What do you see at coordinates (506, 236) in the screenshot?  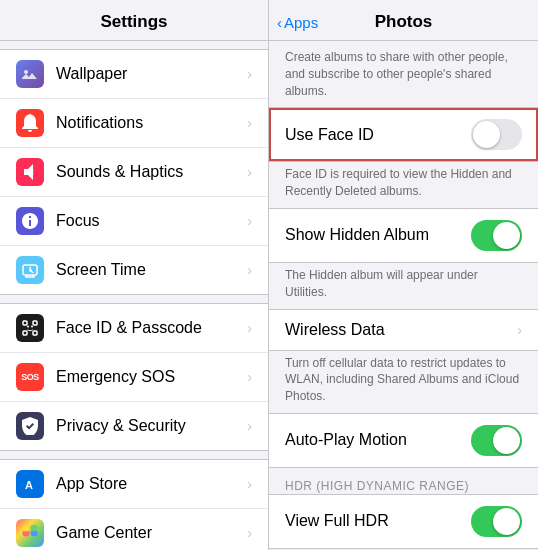 I see `show-hidden-knob` at bounding box center [506, 236].